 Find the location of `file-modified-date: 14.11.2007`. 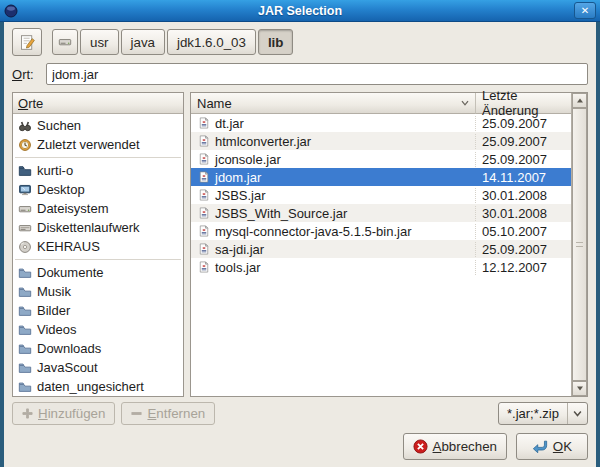

file-modified-date: 14.11.2007 is located at coordinates (523, 178).